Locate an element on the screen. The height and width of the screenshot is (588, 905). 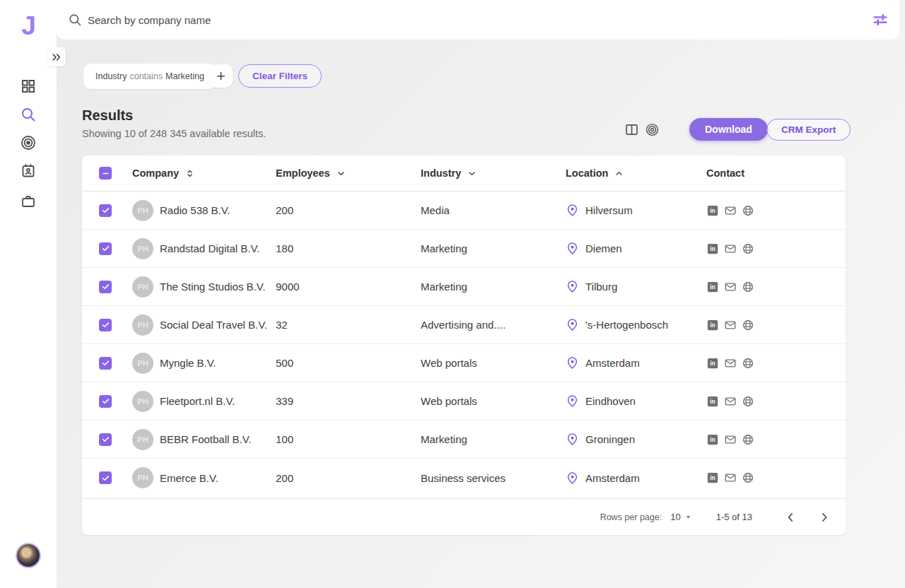
company-name: Myngle B.V. is located at coordinates (188, 363).